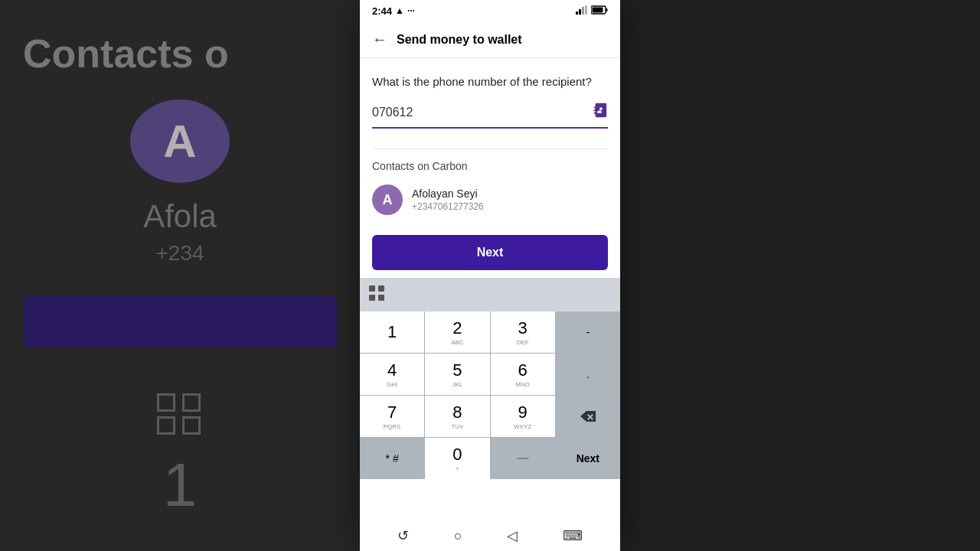 The height and width of the screenshot is (551, 980). Describe the element at coordinates (181, 485) in the screenshot. I see `bg-number-1: 1` at that location.